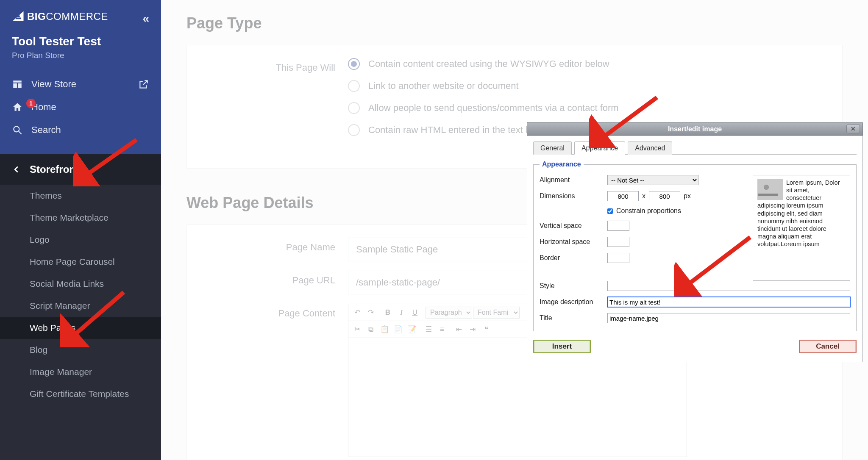 This screenshot has height=460, width=868. I want to click on dimensions-px: px, so click(687, 196).